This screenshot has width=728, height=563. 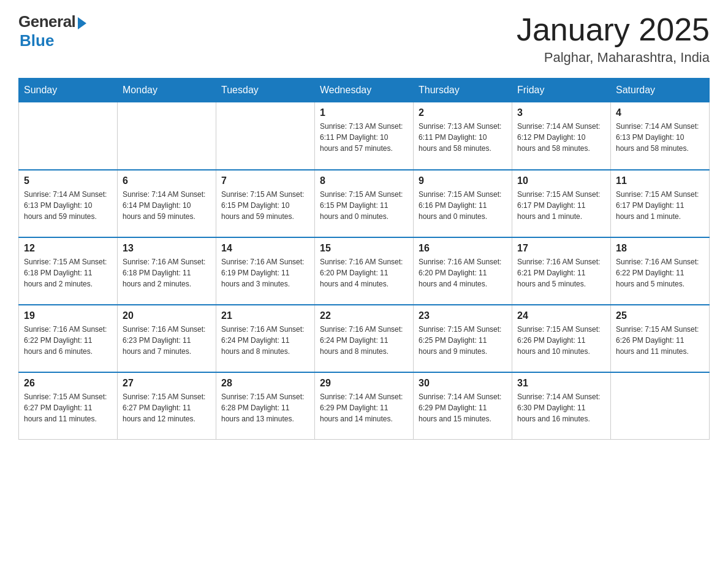 I want to click on day-number-11: 11, so click(x=660, y=181).